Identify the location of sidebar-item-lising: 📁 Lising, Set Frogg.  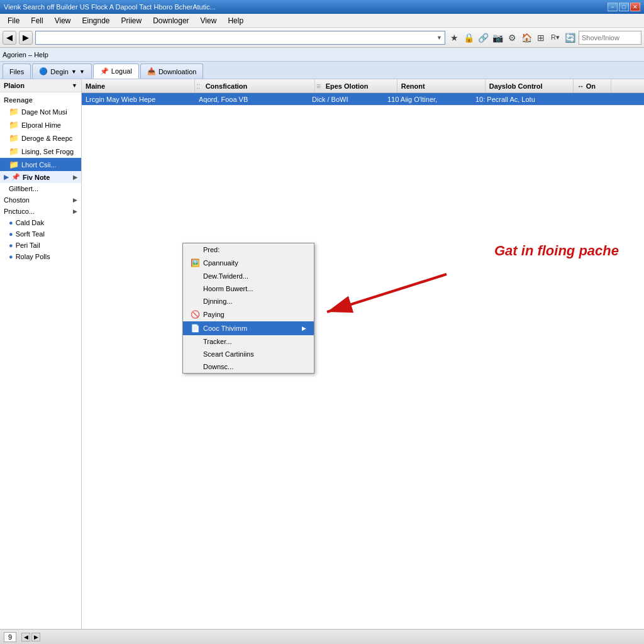
(40, 151).